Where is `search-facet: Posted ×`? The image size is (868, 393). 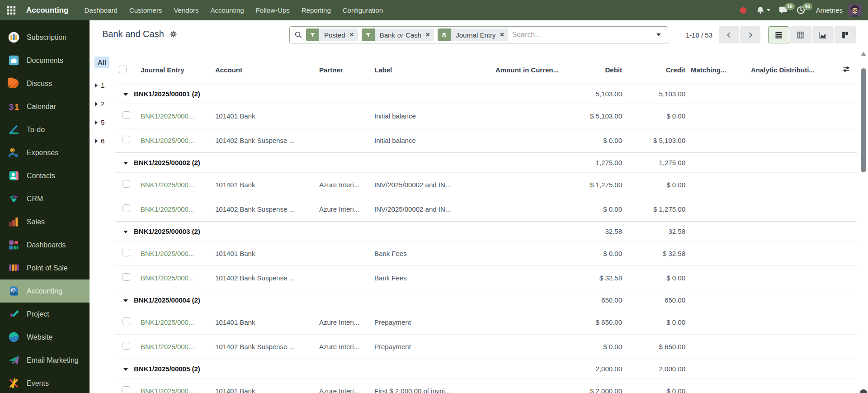 search-facet: Posted × is located at coordinates (332, 35).